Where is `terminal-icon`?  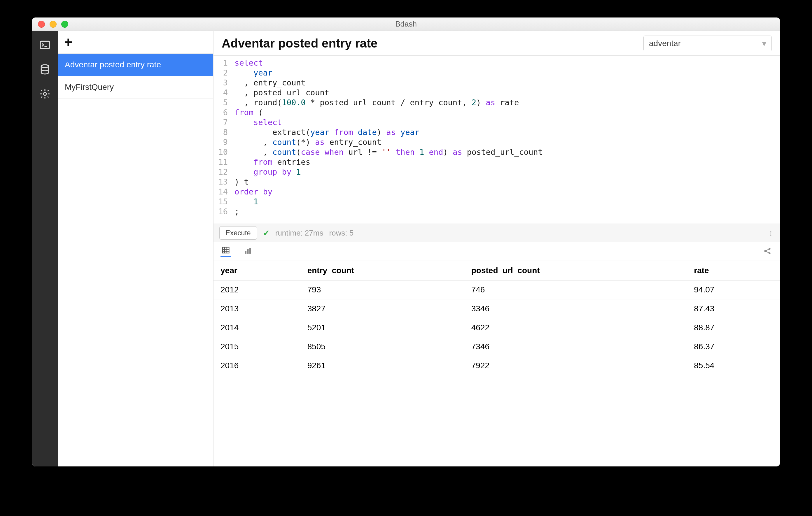
terminal-icon is located at coordinates (45, 45).